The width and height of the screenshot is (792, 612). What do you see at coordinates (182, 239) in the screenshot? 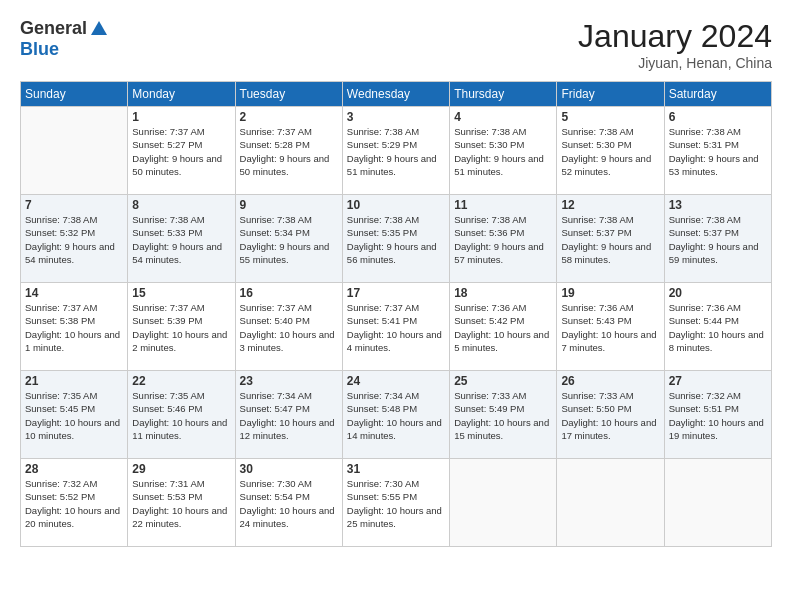
I see `table-row: 8Sunrise: 7:38 AMSunset: 5:33 PMDaylight…` at bounding box center [182, 239].